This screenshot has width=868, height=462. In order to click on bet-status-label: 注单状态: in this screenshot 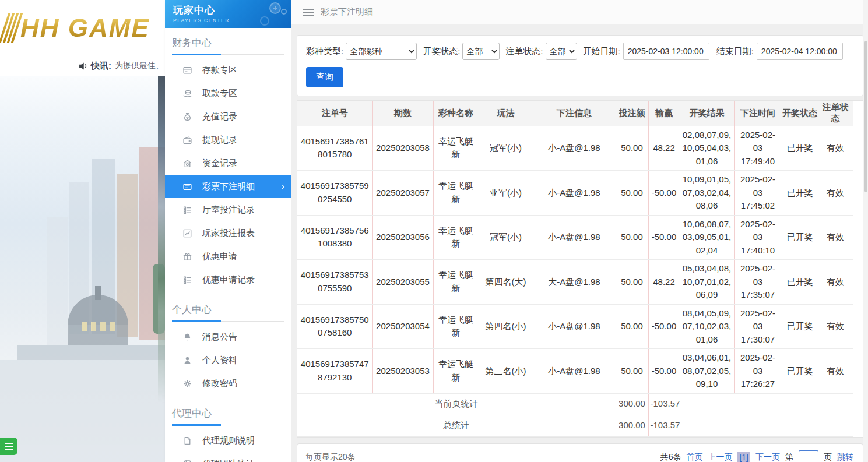, I will do `click(524, 51)`.